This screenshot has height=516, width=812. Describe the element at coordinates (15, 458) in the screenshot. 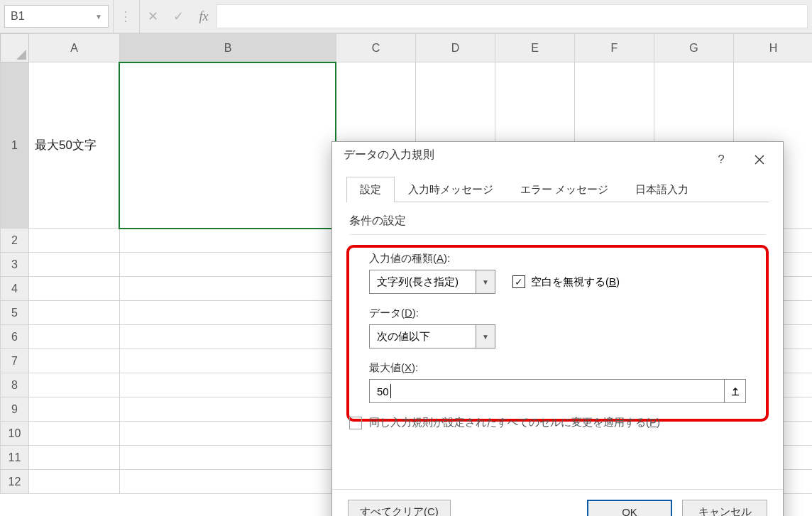

I see `row-header-11: 11` at that location.